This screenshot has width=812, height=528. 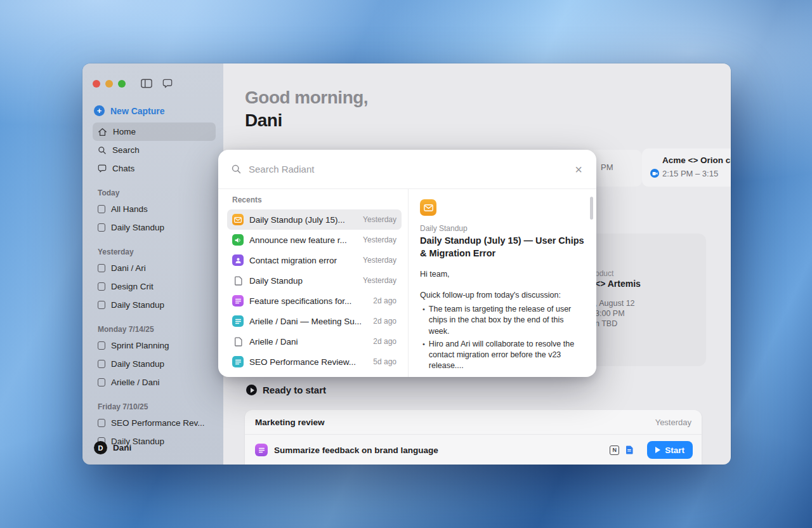 I want to click on preview-pane: Daily Standup Daily Standup (July 15) — …, so click(x=502, y=283).